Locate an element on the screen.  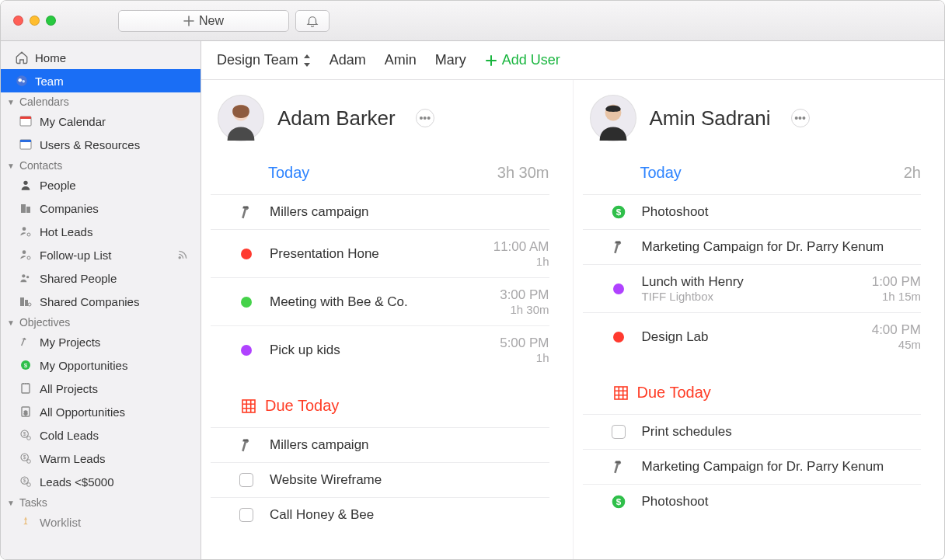
entry-title: Pick up kids is located at coordinates (377, 350).